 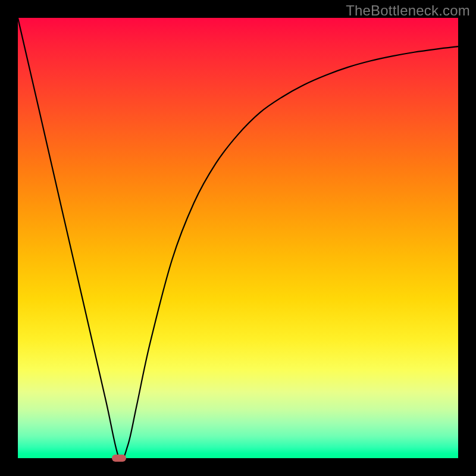 What do you see at coordinates (119, 458) in the screenshot?
I see `optimal-point-marker` at bounding box center [119, 458].